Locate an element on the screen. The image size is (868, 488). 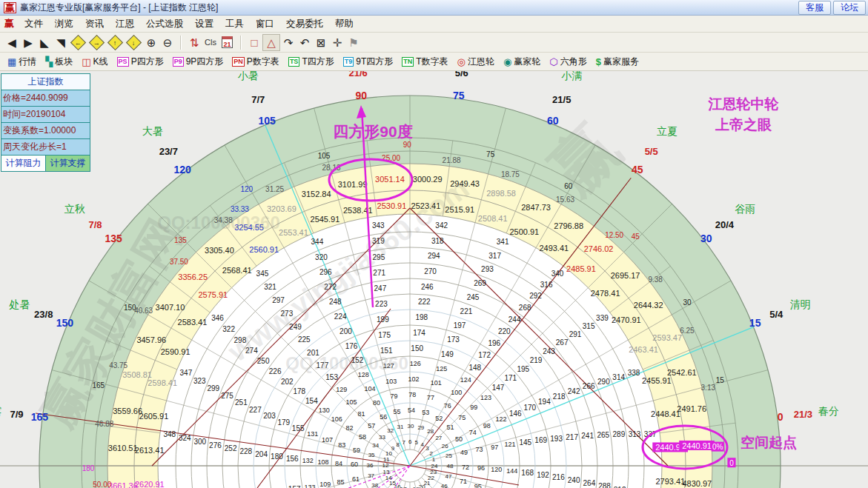
svg-text: 346 is located at coordinates (218, 318).